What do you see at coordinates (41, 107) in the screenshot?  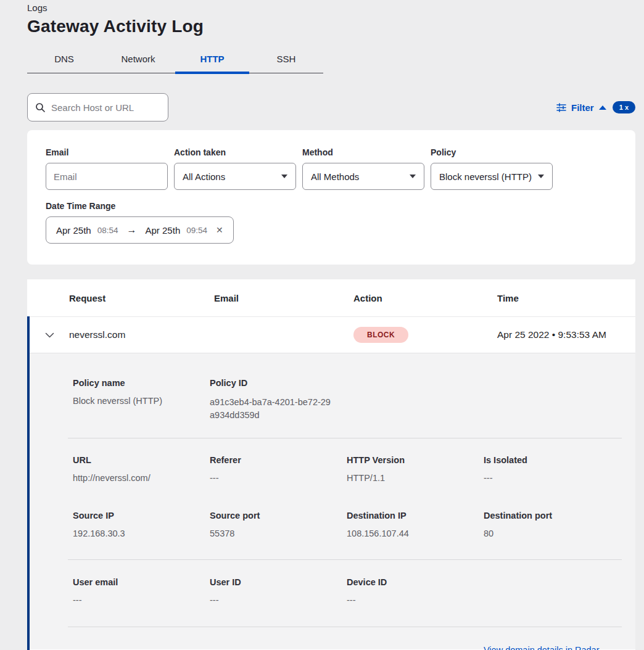 I see `search-icon` at bounding box center [41, 107].